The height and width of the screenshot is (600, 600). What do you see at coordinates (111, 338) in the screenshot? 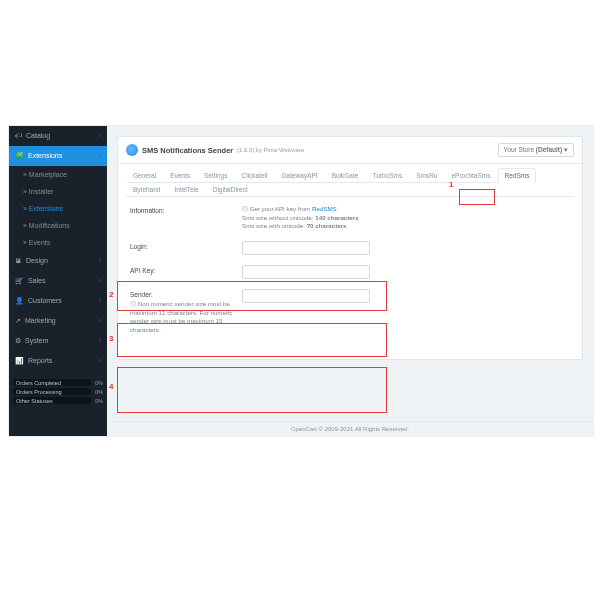
I see `annotation-num-3: 3` at bounding box center [111, 338].